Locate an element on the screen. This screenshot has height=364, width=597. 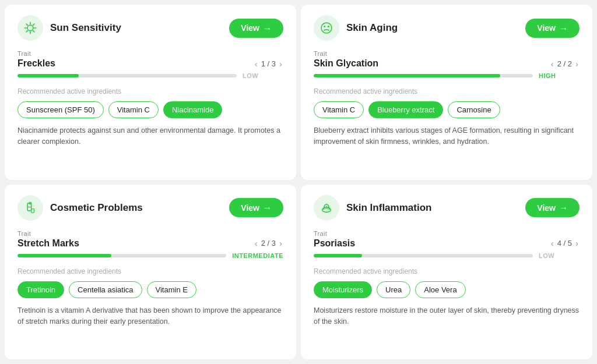
nav-controls: ‹ 2 / 3 › is located at coordinates (268, 243).